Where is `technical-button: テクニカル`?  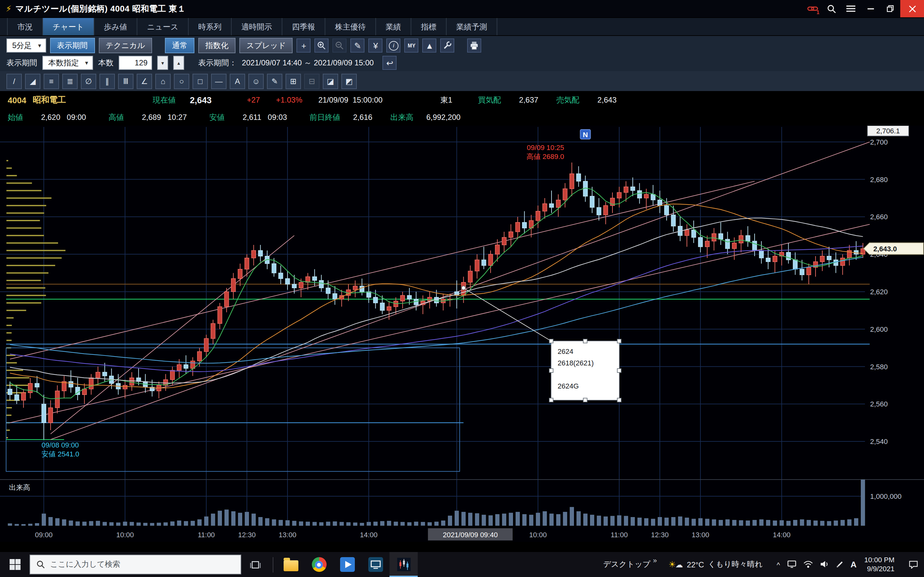 technical-button: テクニカル is located at coordinates (125, 45).